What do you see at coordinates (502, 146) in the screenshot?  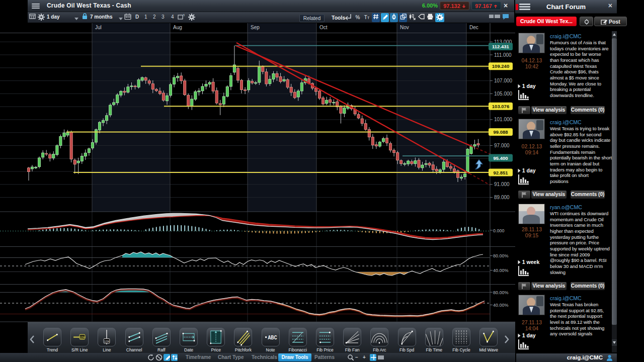 I see `svg-text: 97.000` at bounding box center [502, 146].